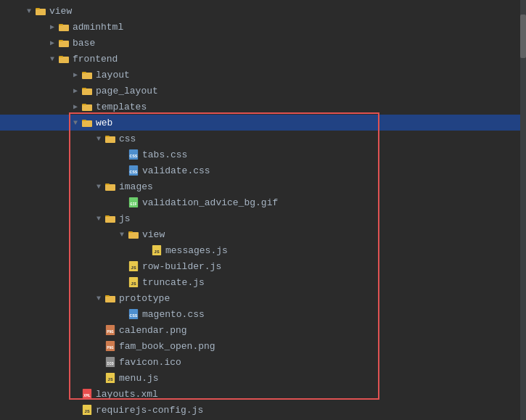 The image size is (526, 420). What do you see at coordinates (263, 314) in the screenshot?
I see `tree-row: CSS magento.css` at bounding box center [263, 314].